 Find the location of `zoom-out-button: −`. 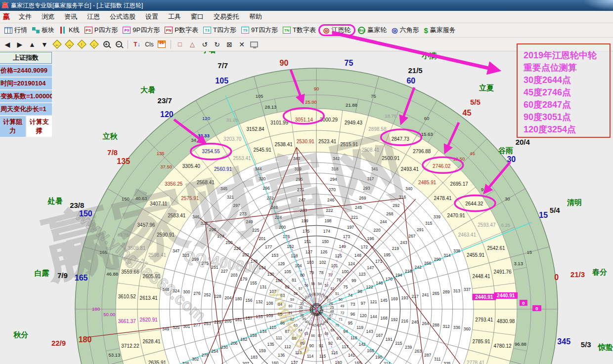

zoom-out-button: − is located at coordinates (119, 44).